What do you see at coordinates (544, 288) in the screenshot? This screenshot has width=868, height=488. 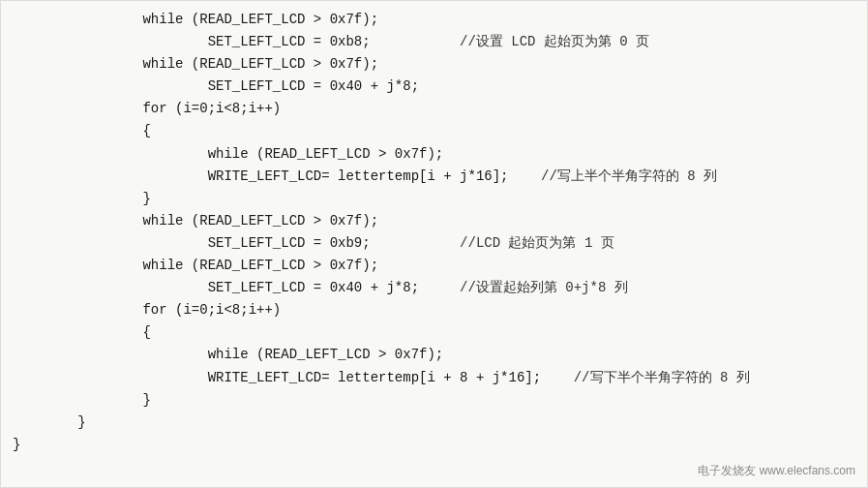 I see `code-comment: //设置起始列第 0+j*8 列` at bounding box center [544, 288].